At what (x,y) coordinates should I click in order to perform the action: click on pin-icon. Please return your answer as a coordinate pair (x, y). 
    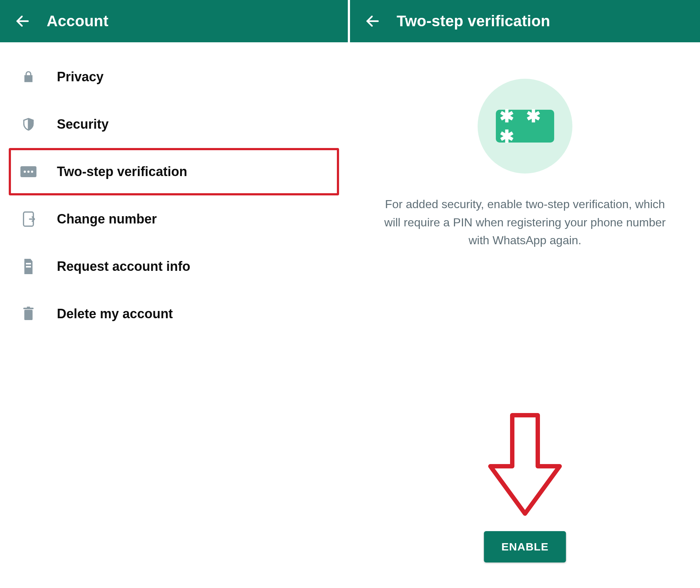
    Looking at the image, I should click on (28, 172).